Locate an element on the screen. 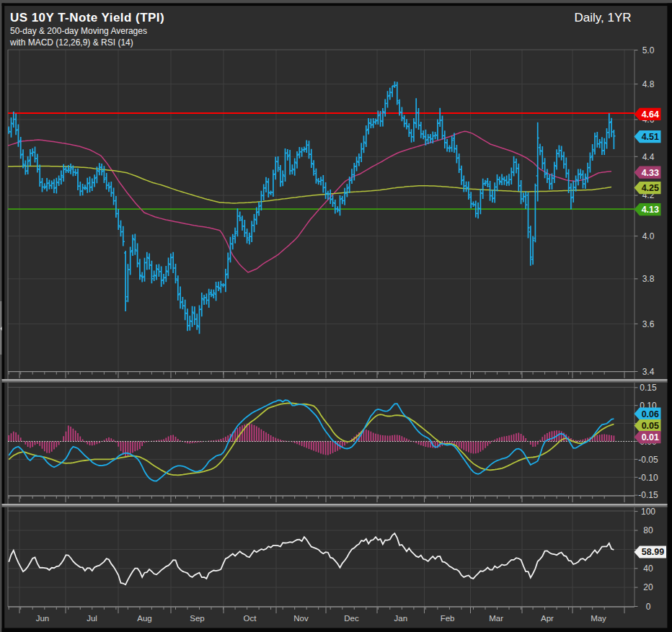 This screenshot has width=672, height=632. svg-text: Jun is located at coordinates (43, 618).